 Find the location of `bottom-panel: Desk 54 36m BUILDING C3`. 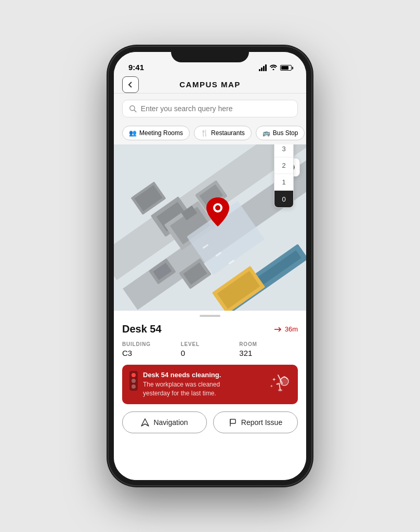

bottom-panel: Desk 54 36m BUILDING C3 is located at coordinates (210, 375).